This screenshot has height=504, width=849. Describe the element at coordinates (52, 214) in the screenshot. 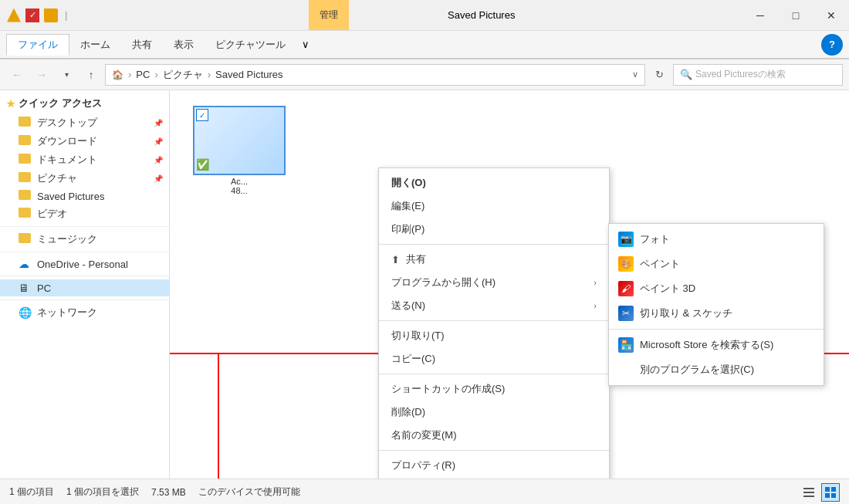

I see `video-label: ビデオ` at that location.